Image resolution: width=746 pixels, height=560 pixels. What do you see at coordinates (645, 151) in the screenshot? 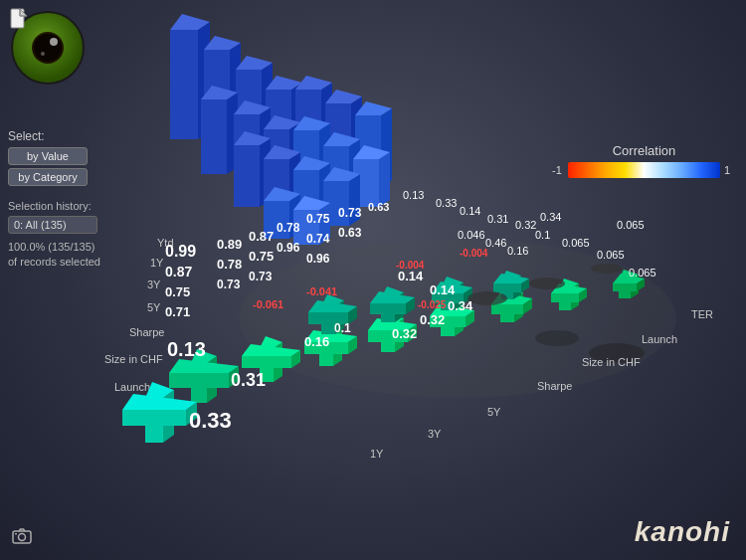
I see `legend-title: Correlation` at bounding box center [645, 151].